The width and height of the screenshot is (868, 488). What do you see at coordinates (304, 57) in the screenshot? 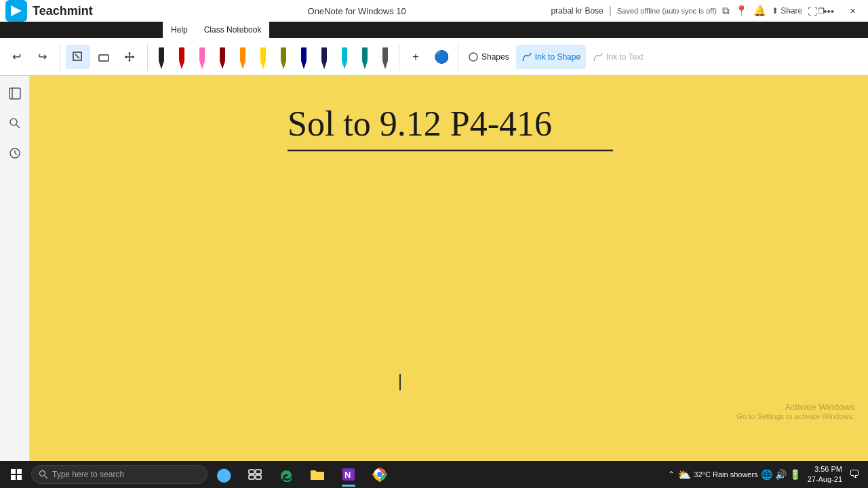
I see `pen-darkblue` at bounding box center [304, 57].